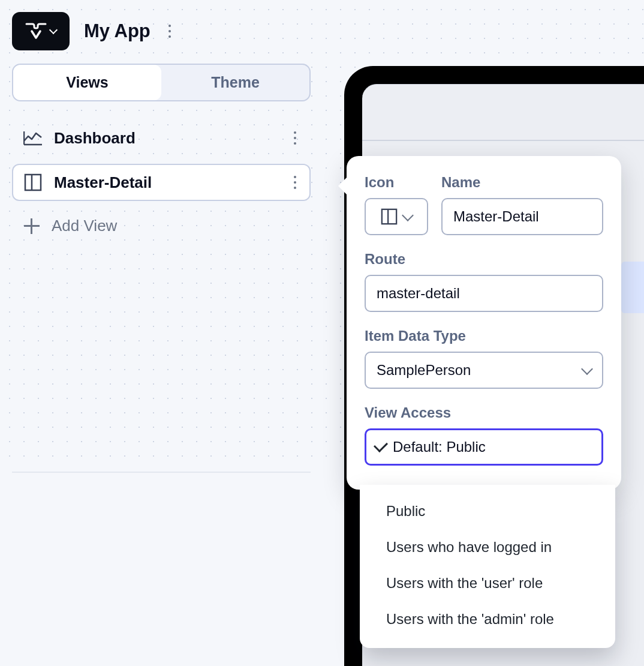  What do you see at coordinates (88, 83) in the screenshot?
I see `tab-views: Views` at bounding box center [88, 83].